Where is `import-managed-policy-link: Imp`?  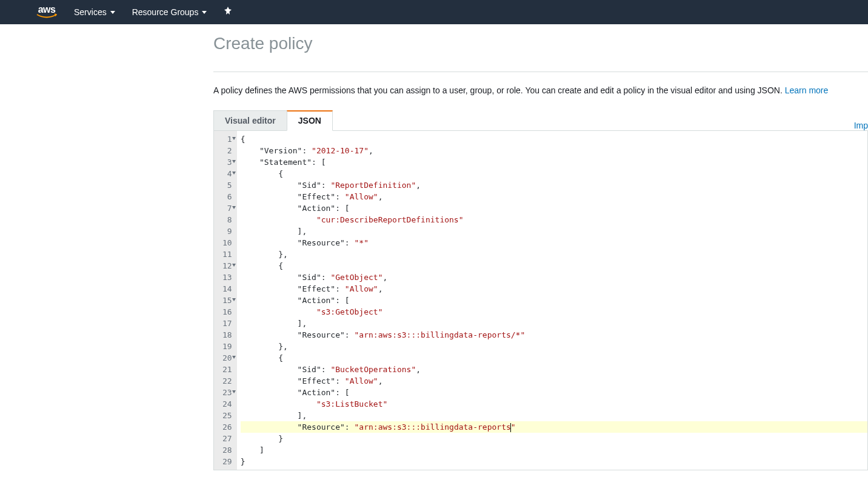
import-managed-policy-link: Imp is located at coordinates (861, 125).